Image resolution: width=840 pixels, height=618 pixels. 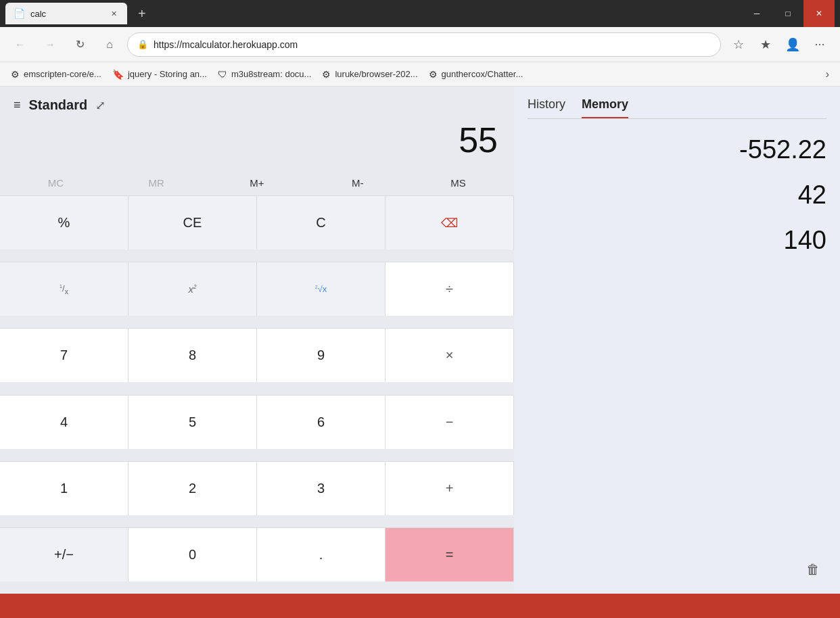 I want to click on four-button: 4, so click(x=64, y=422).